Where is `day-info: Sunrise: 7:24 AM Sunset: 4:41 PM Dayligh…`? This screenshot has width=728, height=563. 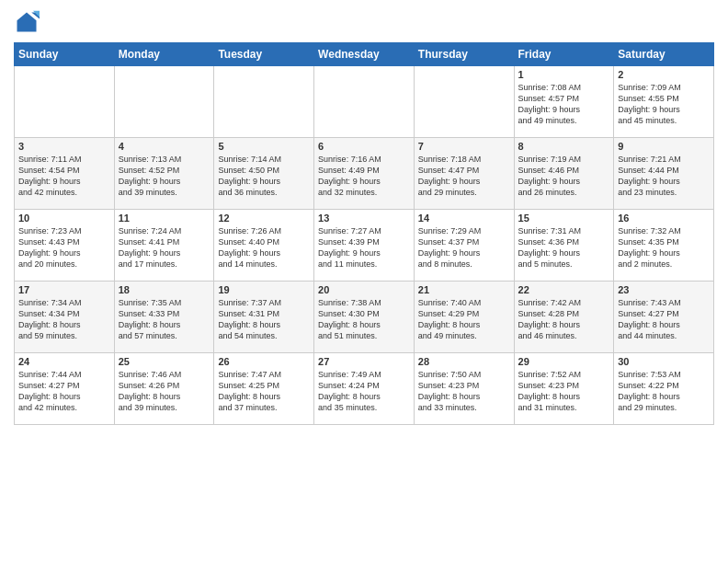
day-info: Sunrise: 7:24 AM Sunset: 4:41 PM Dayligh… is located at coordinates (165, 248).